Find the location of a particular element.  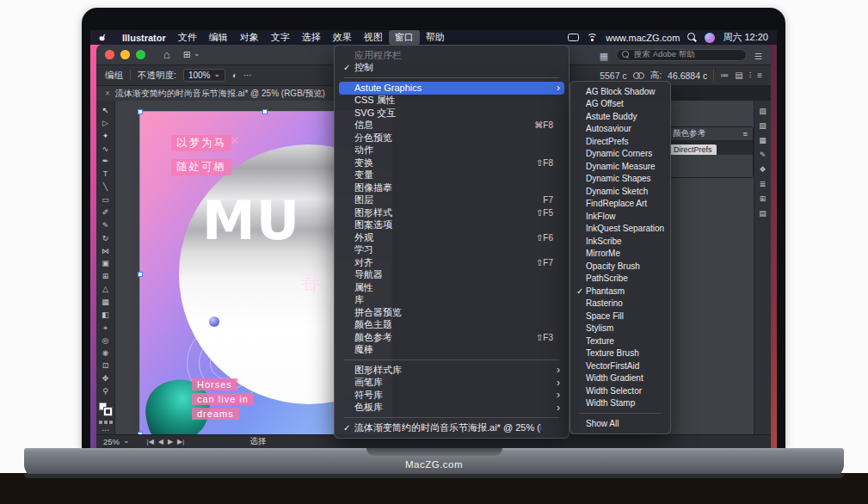

help-search-input: 搜索 Adobe 帮助 is located at coordinates (681, 55).